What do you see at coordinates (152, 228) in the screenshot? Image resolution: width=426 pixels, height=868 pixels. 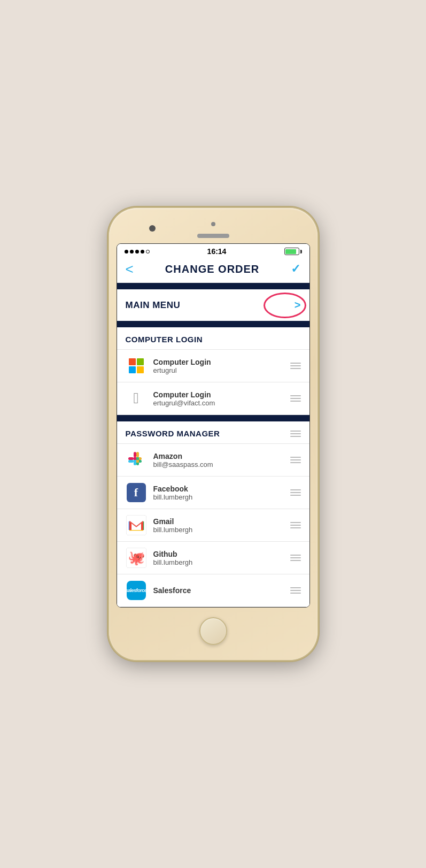 I see `phone-camera` at bounding box center [152, 228].